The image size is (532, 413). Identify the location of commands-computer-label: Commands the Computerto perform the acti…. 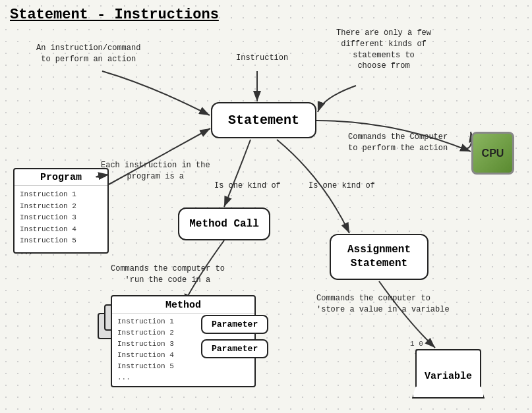
(398, 143).